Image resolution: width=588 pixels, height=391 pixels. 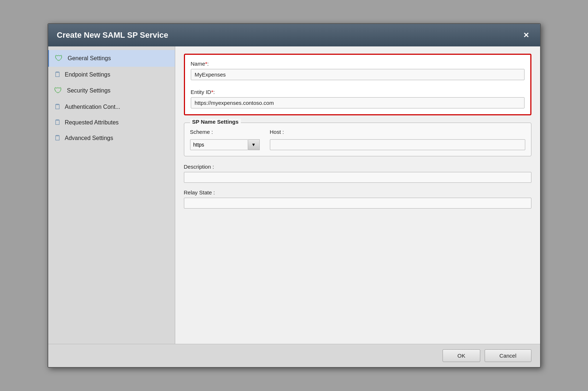 I want to click on description-input, so click(x=358, y=177).